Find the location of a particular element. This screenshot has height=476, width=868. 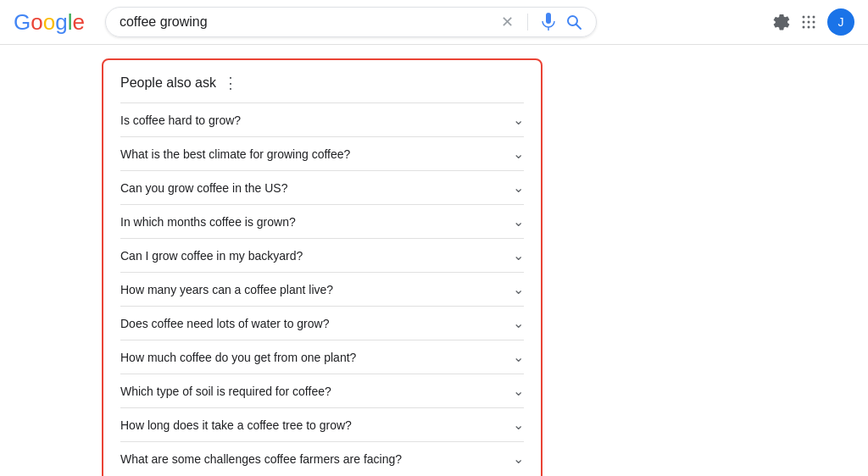

logo-letter-g: G is located at coordinates (22, 22).